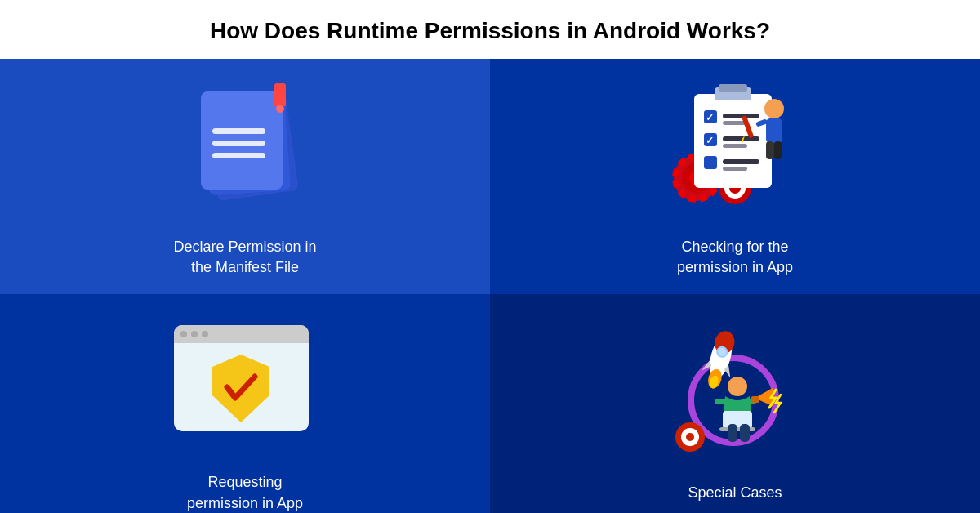  I want to click on icon-area-special, so click(735, 395).